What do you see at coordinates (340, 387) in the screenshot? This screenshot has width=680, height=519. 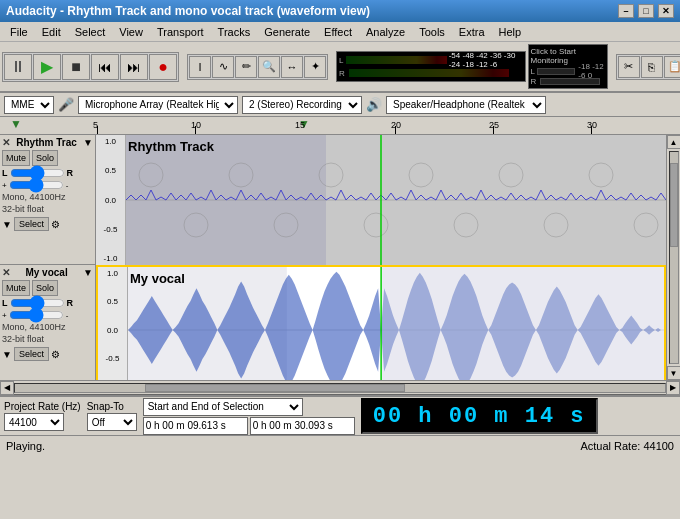 I see `horizontal-scrollbar: ◀ ▶` at bounding box center [340, 387].